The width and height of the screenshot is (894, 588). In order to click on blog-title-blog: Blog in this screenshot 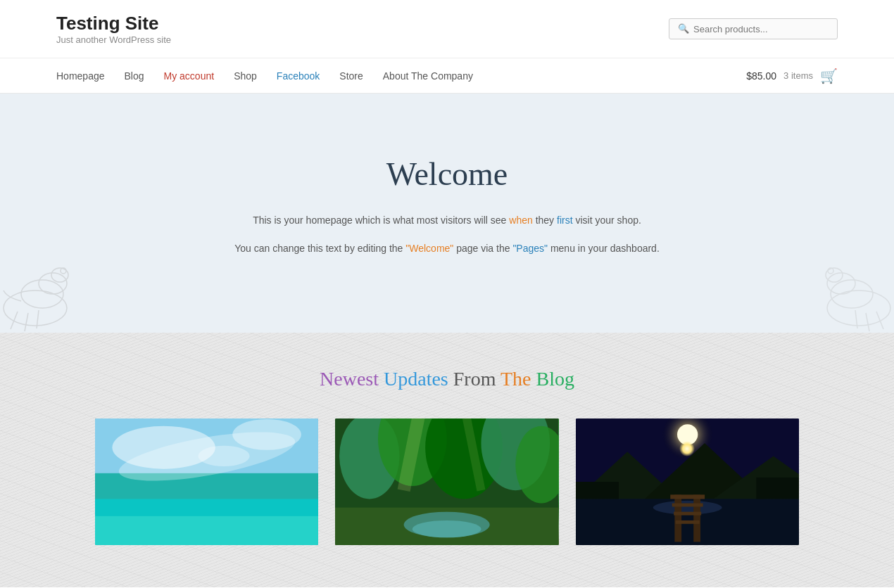, I will do `click(555, 378)`.